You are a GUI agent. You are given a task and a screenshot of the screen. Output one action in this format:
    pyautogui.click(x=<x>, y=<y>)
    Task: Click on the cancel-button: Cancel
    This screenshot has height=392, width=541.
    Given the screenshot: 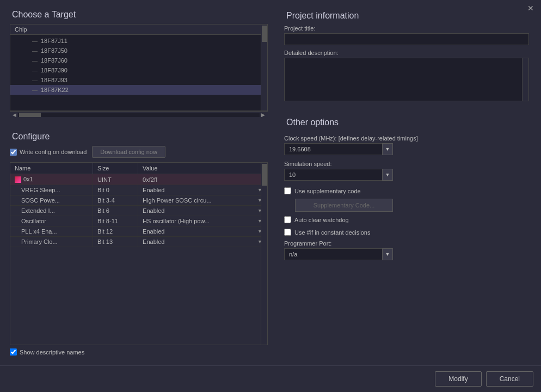 What is the action you would take?
    pyautogui.click(x=509, y=379)
    